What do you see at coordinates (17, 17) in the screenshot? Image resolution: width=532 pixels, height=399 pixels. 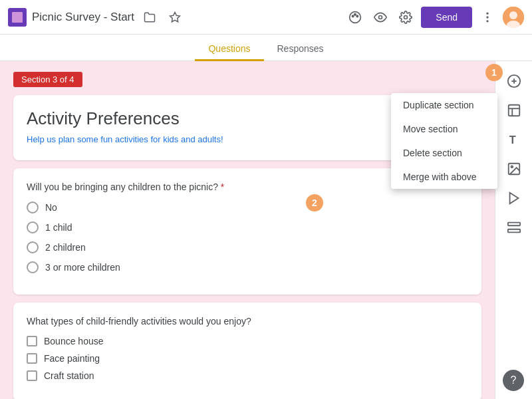 I see `app-icon` at bounding box center [17, 17].